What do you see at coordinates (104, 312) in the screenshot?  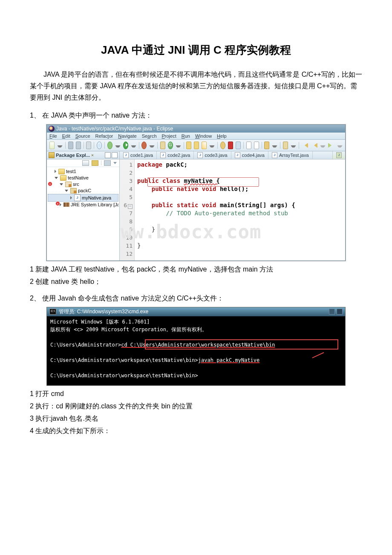 I see `cmd-window-title: 管理员: C:\Windows\system32\cmd.exe` at bounding box center [104, 312].